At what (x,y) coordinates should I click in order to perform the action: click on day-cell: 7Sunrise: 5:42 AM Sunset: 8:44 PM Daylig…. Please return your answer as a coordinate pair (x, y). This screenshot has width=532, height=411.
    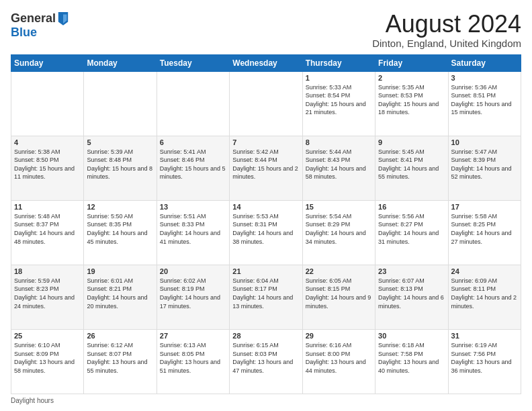
    Looking at the image, I should click on (266, 168).